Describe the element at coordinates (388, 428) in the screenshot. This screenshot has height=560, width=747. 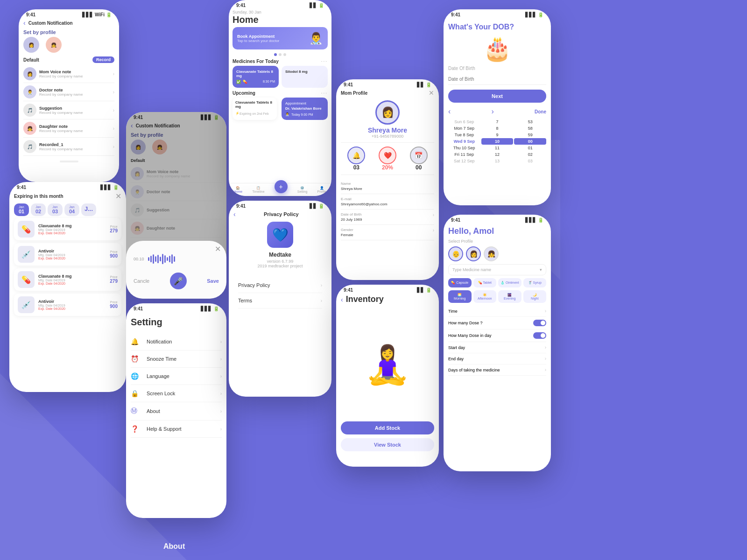
I see `add-stock-button: Add Stock` at that location.